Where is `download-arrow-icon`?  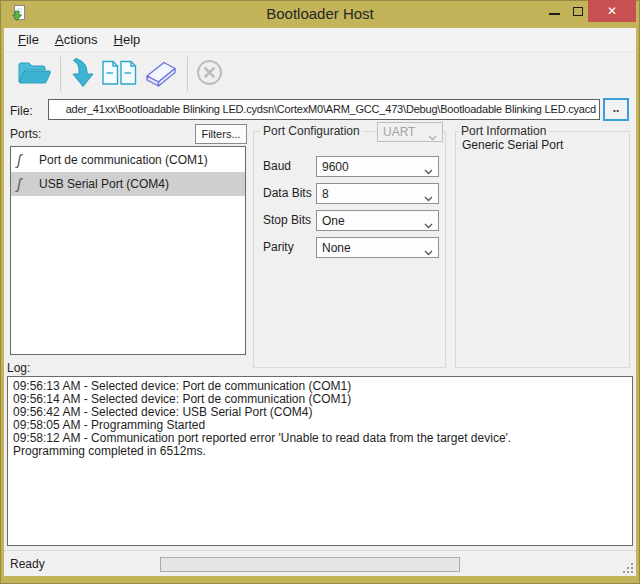
download-arrow-icon is located at coordinates (83, 74).